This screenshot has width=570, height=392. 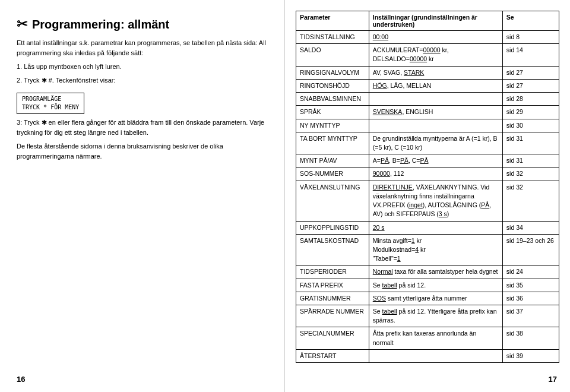 I want to click on left-content: Ett antal inställningar s.k. parametrar …, so click(x=142, y=100).